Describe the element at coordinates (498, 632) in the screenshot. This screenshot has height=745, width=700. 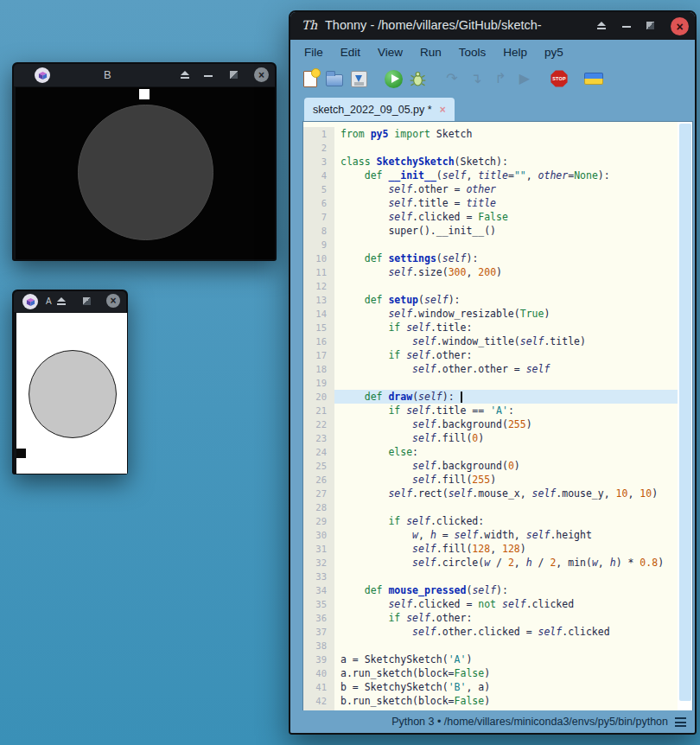
I see `code-line-37: 37 self.other.clicked = self.clicked` at that location.